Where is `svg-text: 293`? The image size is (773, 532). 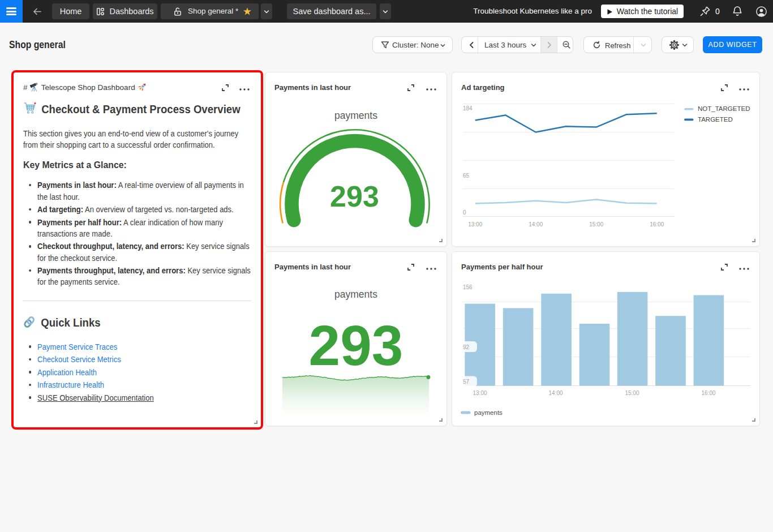 svg-text: 293 is located at coordinates (354, 196).